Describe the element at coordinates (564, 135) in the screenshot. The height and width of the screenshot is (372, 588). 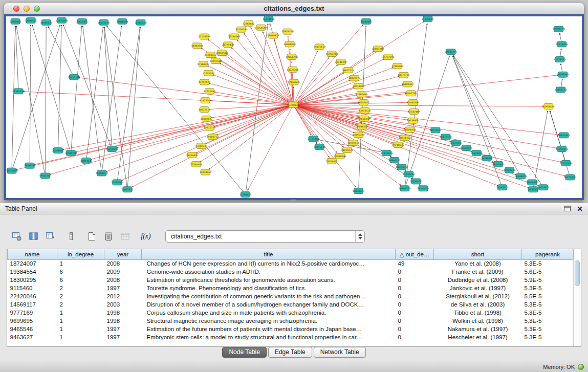
I see `graph-node: 16152413` at that location.